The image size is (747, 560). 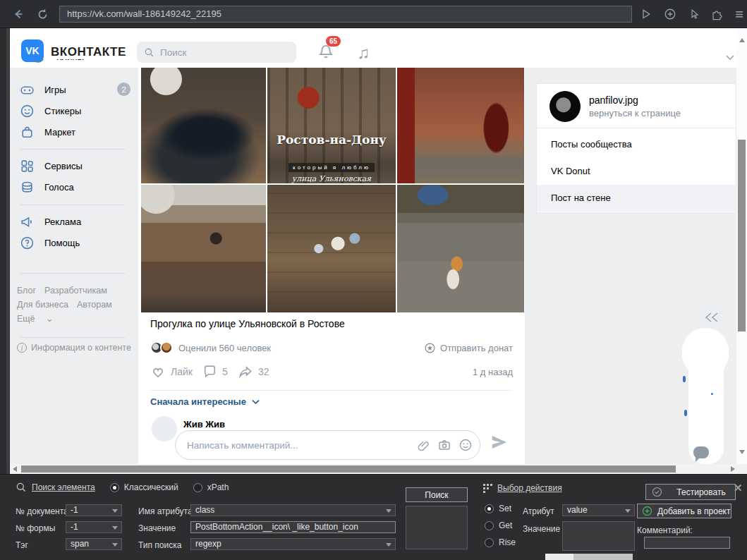 What do you see at coordinates (730, 57) in the screenshot?
I see `profile-menu-chevron` at bounding box center [730, 57].